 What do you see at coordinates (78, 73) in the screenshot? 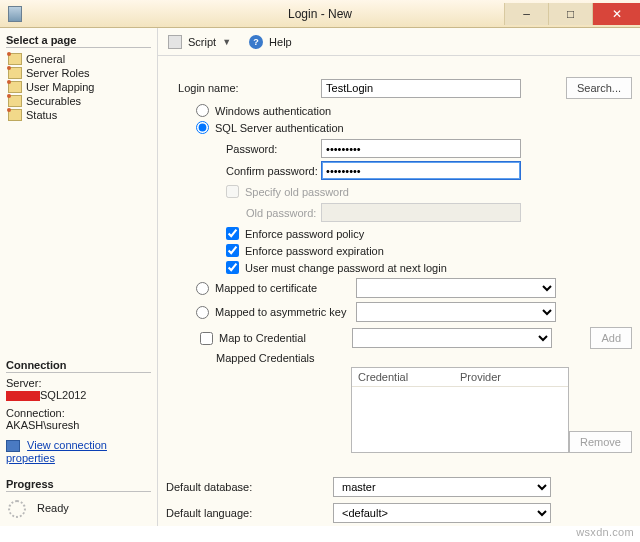
I see `sidebar-item-server-roles: Server Roles` at bounding box center [78, 73].